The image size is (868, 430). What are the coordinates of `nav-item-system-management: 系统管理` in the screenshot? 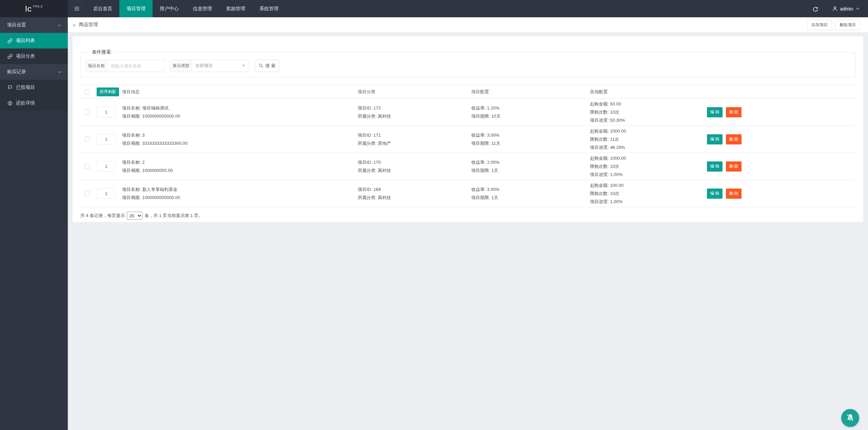 It's located at (269, 9).